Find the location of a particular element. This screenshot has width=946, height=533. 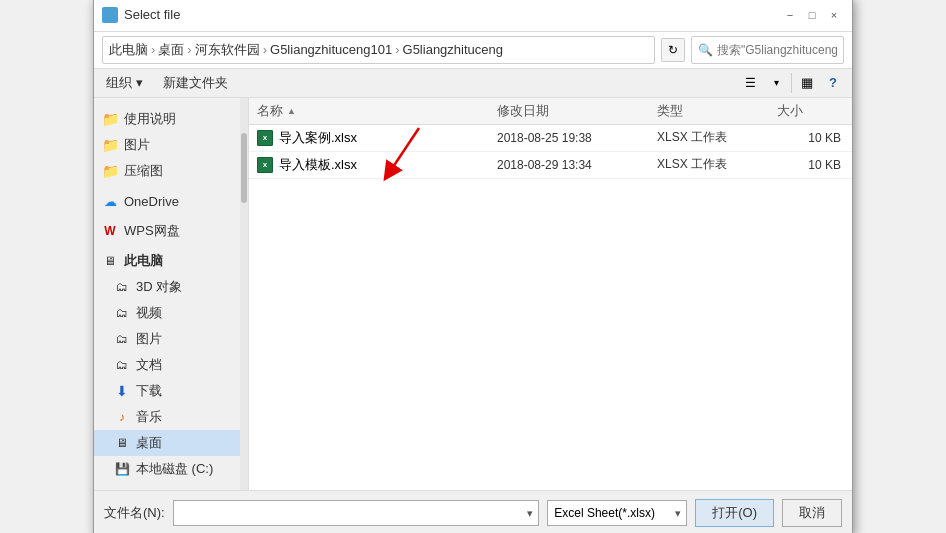

file-cell-size-0: 10 KB is located at coordinates (809, 138).